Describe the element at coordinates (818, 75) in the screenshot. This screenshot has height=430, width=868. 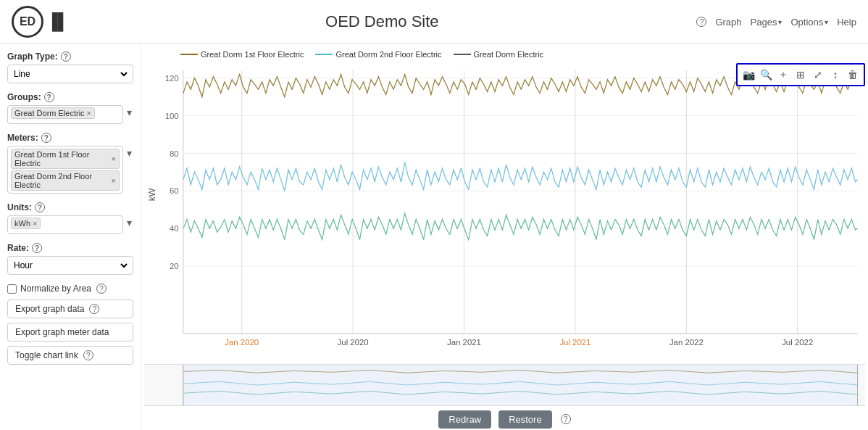
I see `selection-tool-button: ⤢` at that location.